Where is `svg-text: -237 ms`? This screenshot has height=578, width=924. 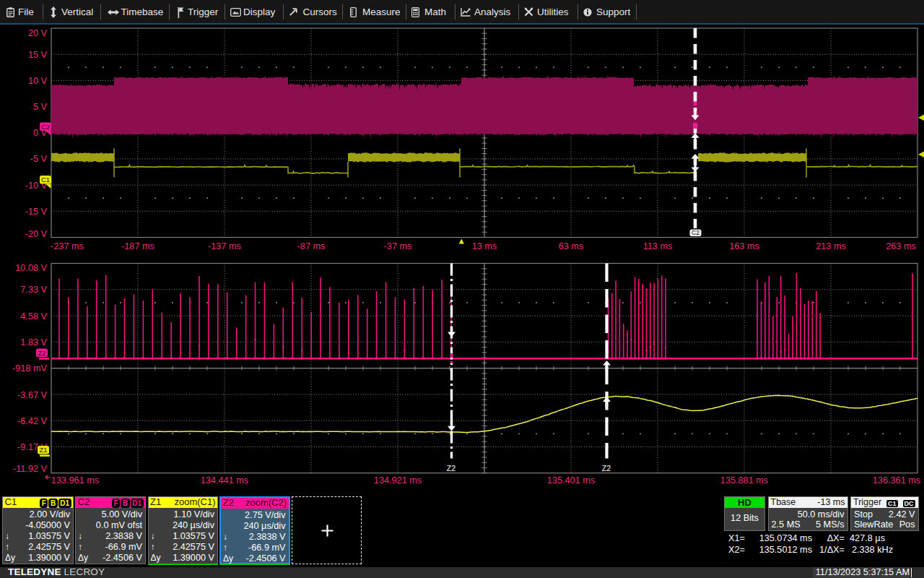
svg-text: -237 ms is located at coordinates (67, 246).